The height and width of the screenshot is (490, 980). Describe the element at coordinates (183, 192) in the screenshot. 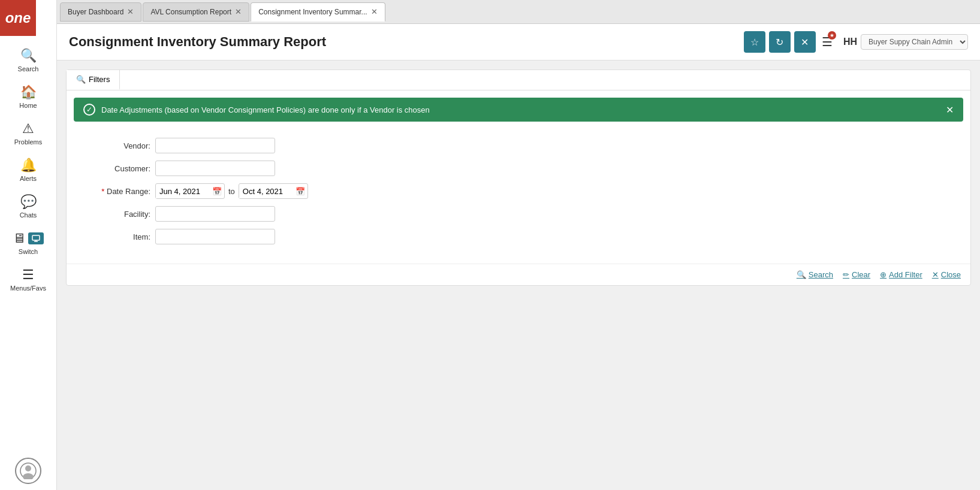

I see `date-from-input` at that location.